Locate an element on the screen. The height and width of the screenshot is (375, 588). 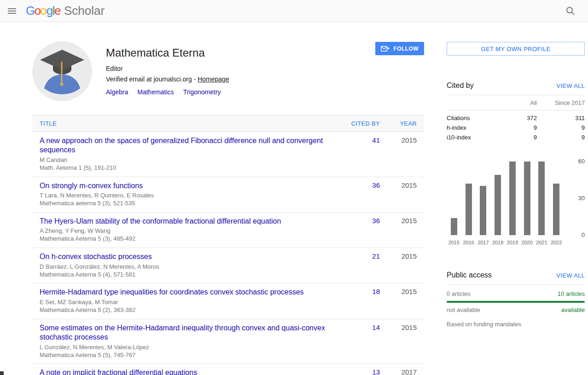
article-main: The Hyers-Ulam stability of the conforma… is located at coordinates (189, 230).